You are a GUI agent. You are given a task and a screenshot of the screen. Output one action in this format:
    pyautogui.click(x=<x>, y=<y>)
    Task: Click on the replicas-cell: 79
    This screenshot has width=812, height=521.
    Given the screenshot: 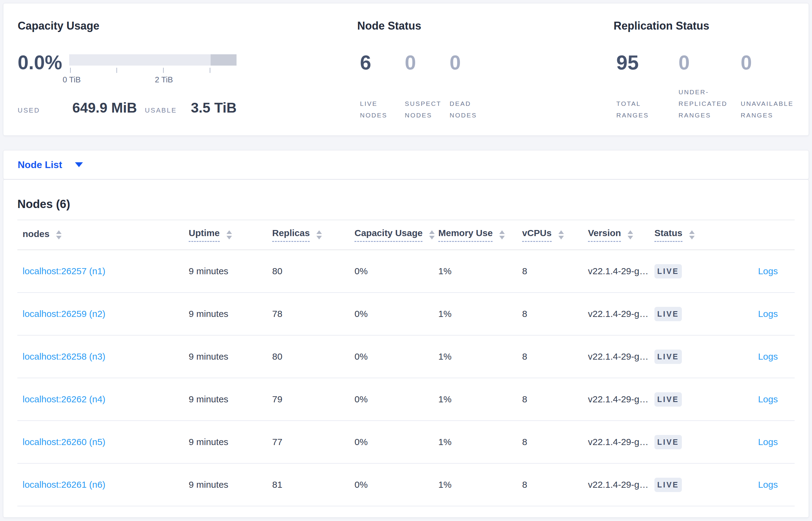 What is the action you would take?
    pyautogui.click(x=313, y=399)
    